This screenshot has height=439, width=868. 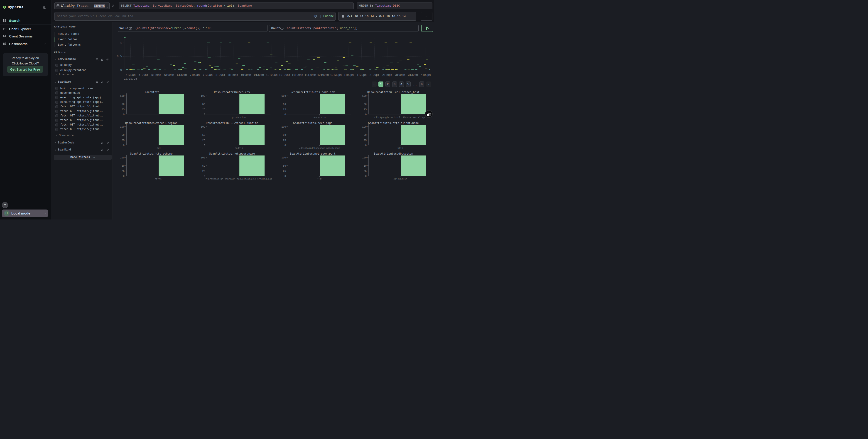 What do you see at coordinates (400, 75) in the screenshot?
I see `svg-text: 3:00pm` at bounding box center [400, 75].